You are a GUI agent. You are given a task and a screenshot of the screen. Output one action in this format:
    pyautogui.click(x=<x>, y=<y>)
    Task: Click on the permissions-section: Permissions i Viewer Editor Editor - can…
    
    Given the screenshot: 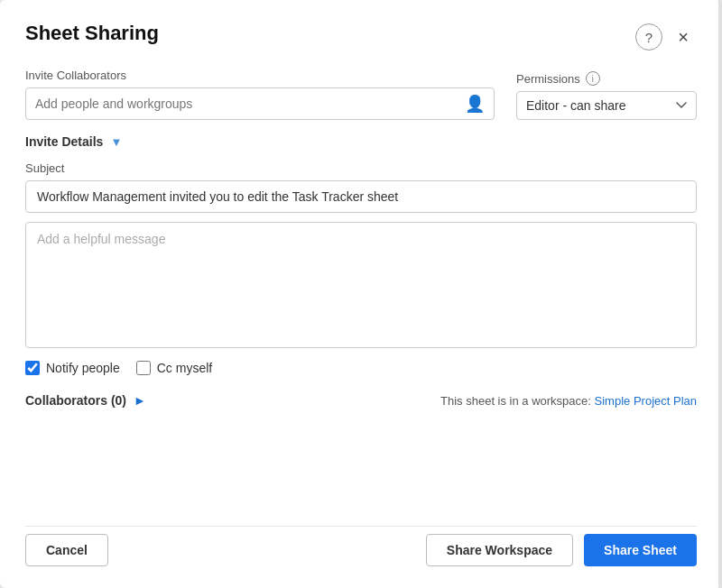 What is the action you would take?
    pyautogui.click(x=606, y=96)
    